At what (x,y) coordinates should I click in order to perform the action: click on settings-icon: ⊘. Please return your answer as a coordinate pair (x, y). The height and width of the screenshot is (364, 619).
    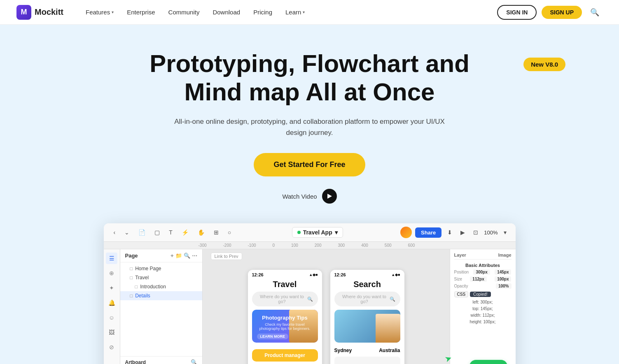
    Looking at the image, I should click on (112, 347).